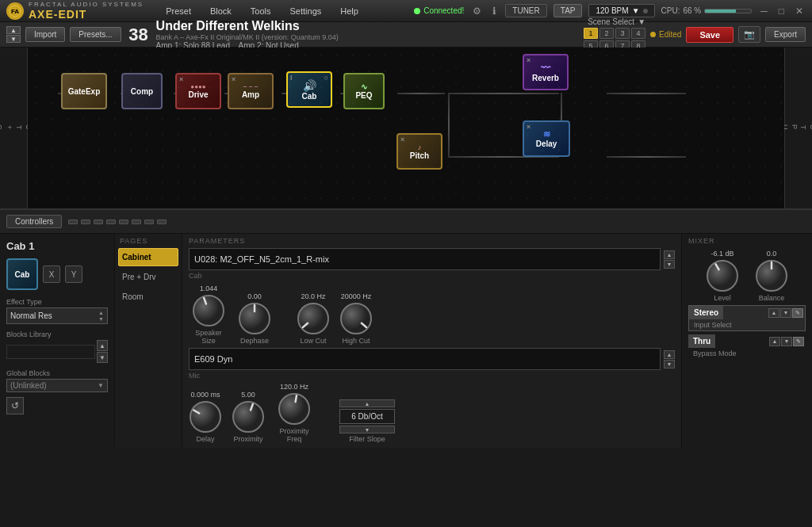  What do you see at coordinates (309, 90) in the screenshot?
I see `block-cab-selected: I 🔊 Cab ○` at bounding box center [309, 90].